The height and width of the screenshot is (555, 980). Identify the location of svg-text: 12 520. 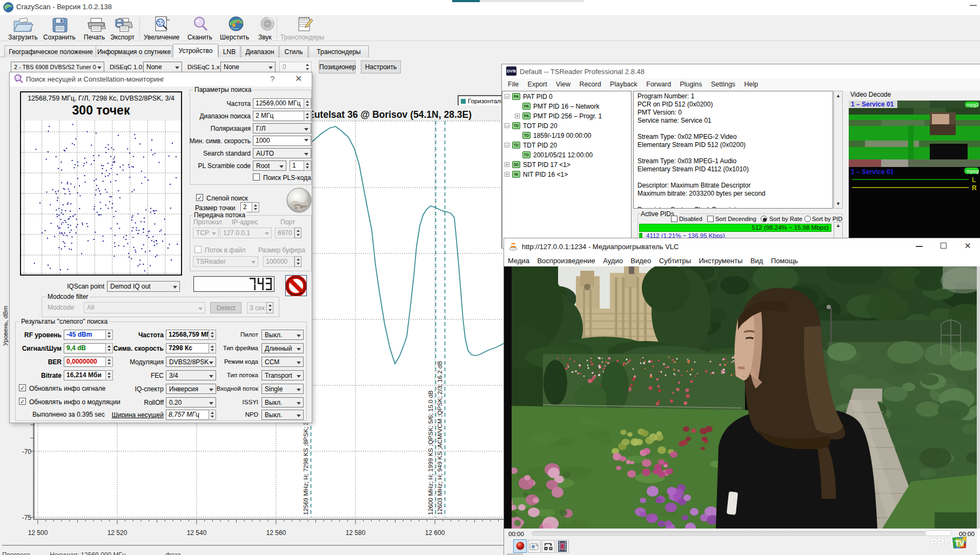
(118, 533).